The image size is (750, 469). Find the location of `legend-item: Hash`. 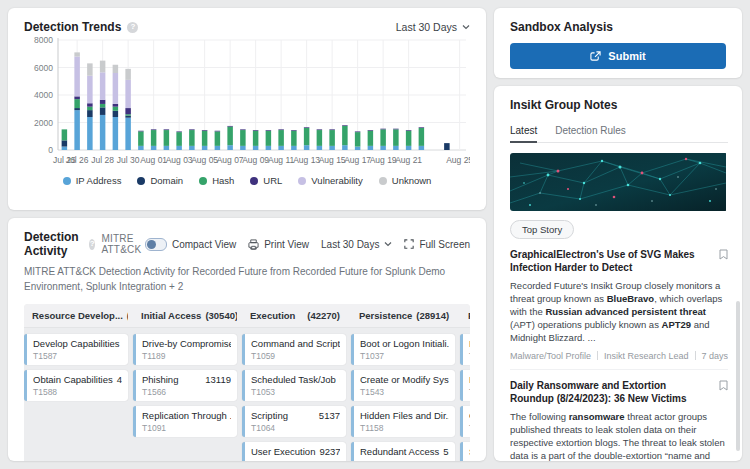

legend-item: Hash is located at coordinates (216, 180).